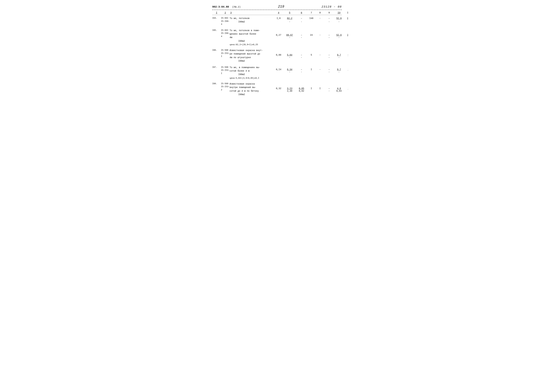  I want to click on entry-185-desc: То же, потолков в поме- щениях высотой б…, so click(252, 36).